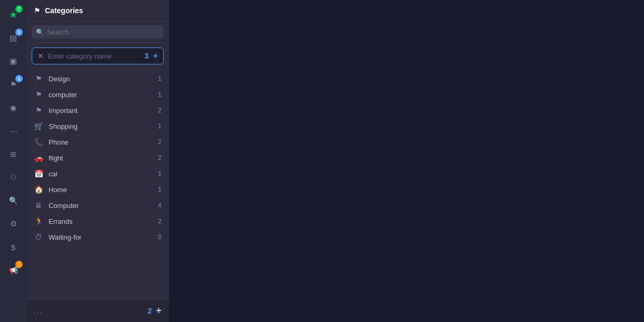  What do you see at coordinates (98, 32) in the screenshot?
I see `search-wrapper: 🔍` at bounding box center [98, 32].